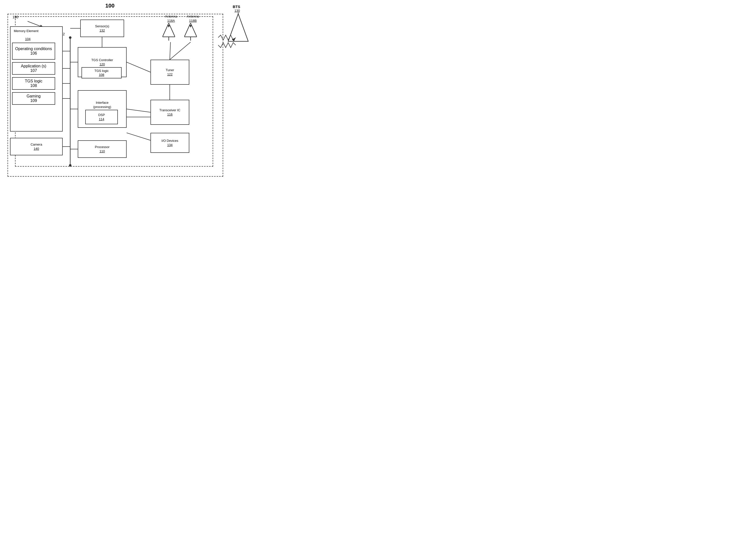  What do you see at coordinates (101, 73) in the screenshot?
I see `tgs-logic-ctrl-box: TGS logic 108` at bounding box center [101, 73].